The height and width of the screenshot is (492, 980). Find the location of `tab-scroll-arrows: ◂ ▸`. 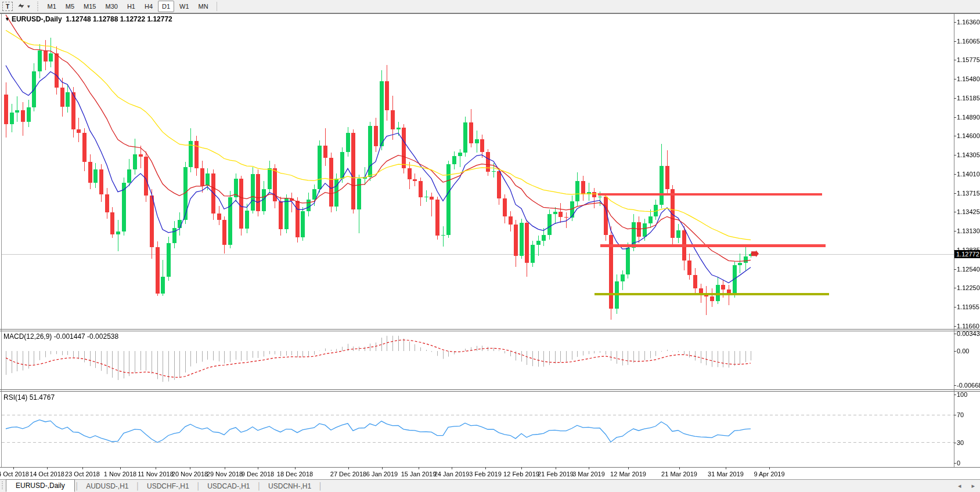

tab-scroll-arrows: ◂ ▸ is located at coordinates (966, 486).